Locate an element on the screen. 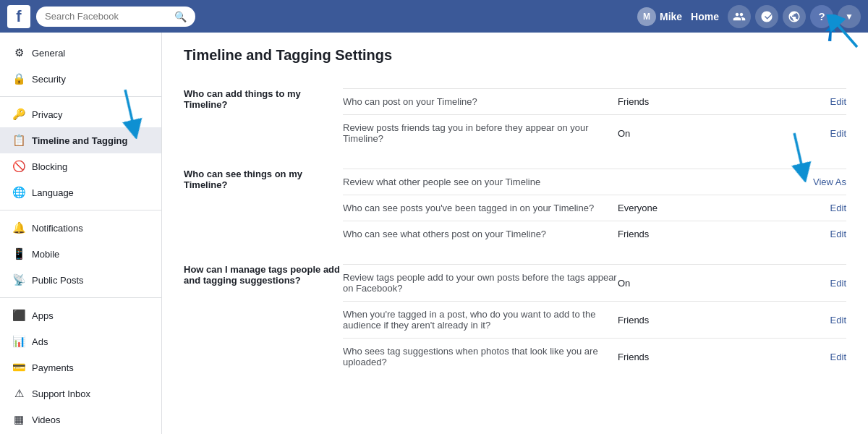 Image resolution: width=868 pixels, height=434 pixels. sidebar-label-support: Support Inbox is located at coordinates (61, 393).